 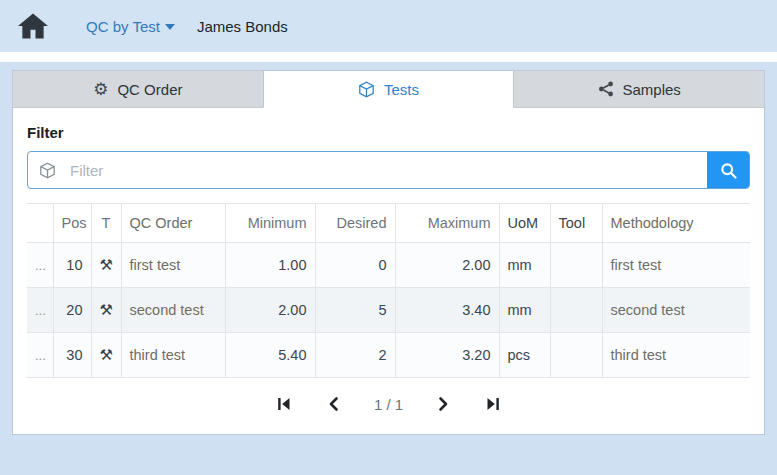 I want to click on cell-uom: pcs, so click(x=524, y=356).